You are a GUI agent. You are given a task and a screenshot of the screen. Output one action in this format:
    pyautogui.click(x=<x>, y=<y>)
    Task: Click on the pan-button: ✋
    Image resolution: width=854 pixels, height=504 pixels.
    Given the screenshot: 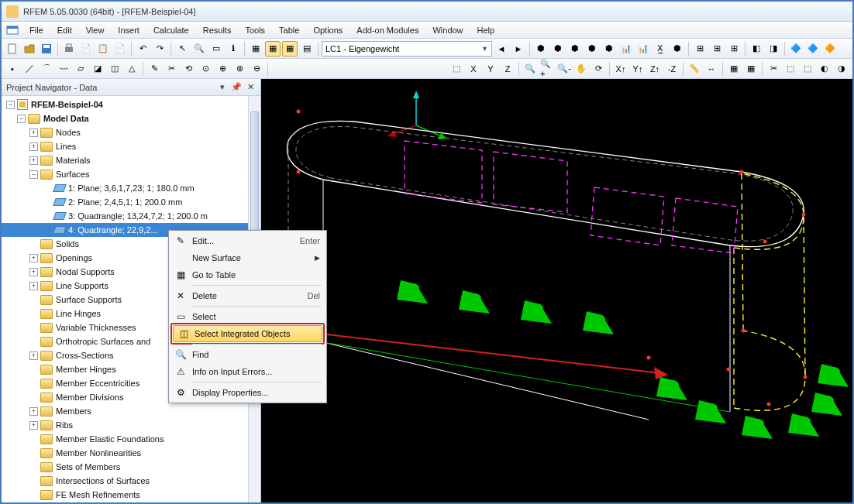 What is the action you would take?
    pyautogui.click(x=581, y=69)
    